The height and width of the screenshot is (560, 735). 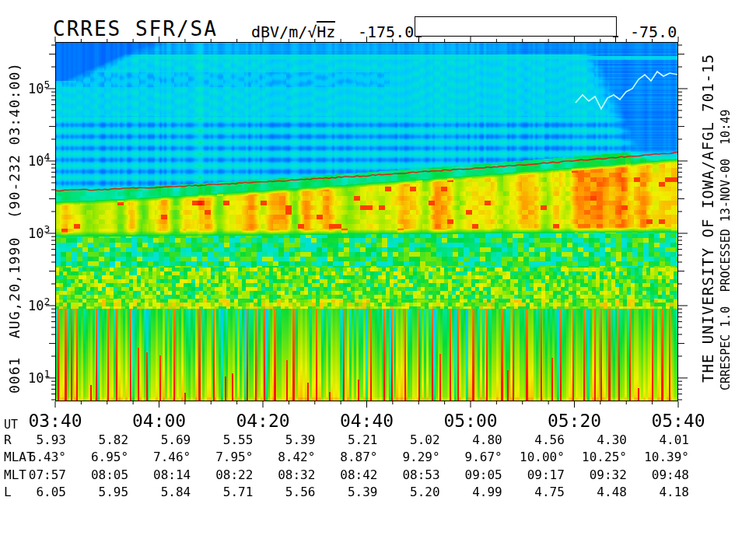 I want to click on ephemeris-cell: 09:17, so click(x=532, y=474).